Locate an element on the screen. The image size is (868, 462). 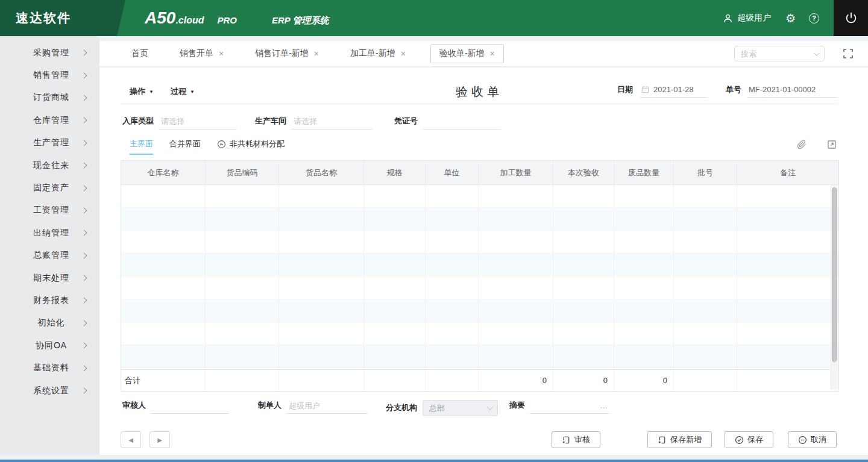
logout-power-button is located at coordinates (851, 18).